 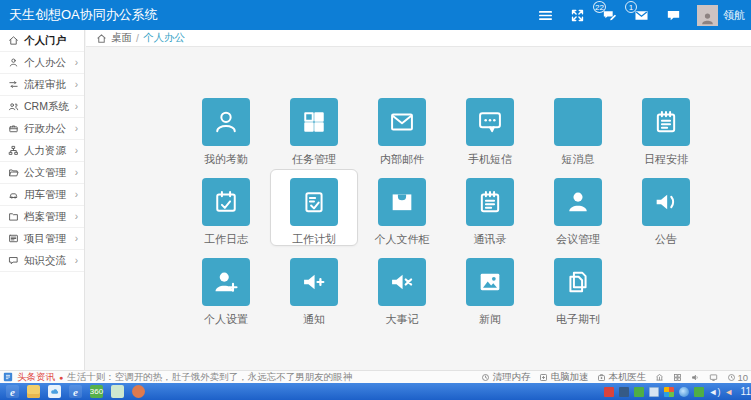 I want to click on messenger-app-icon, so click(x=138, y=392).